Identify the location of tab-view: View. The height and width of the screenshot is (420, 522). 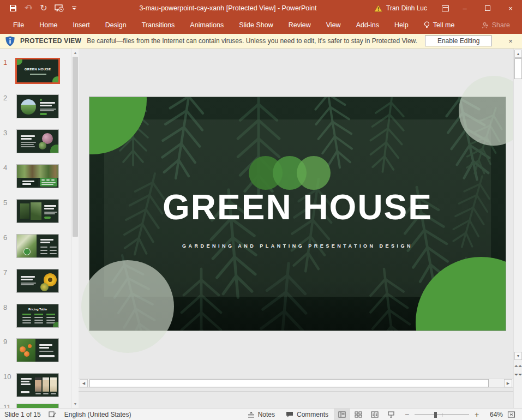
(334, 25).